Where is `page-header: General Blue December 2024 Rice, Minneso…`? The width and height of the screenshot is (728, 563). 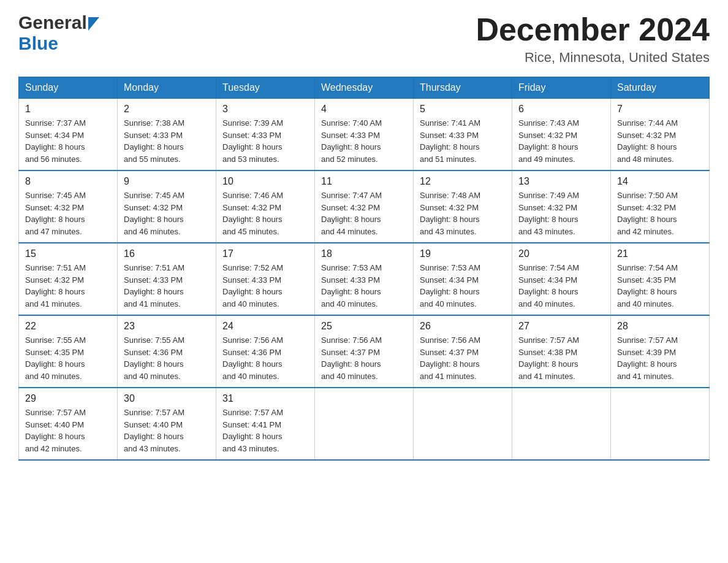
page-header: General Blue December 2024 Rice, Minneso… is located at coordinates (364, 39).